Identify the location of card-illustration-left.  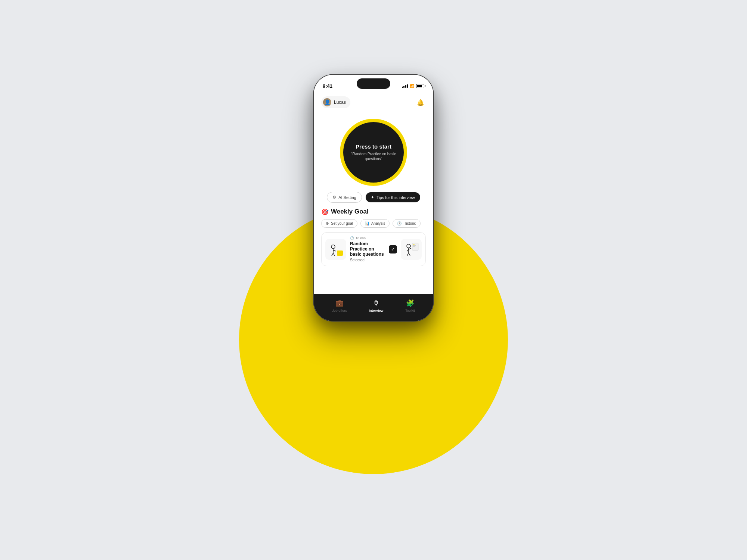
(336, 249).